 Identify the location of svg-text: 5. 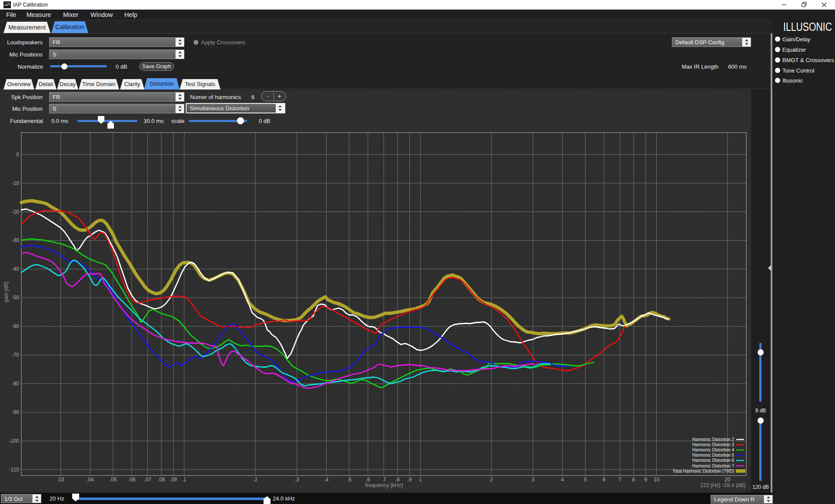
(585, 480).